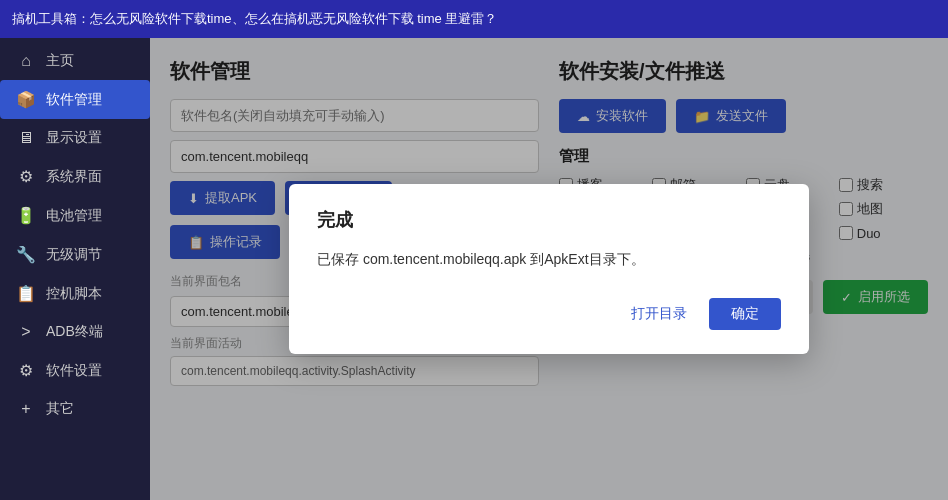  What do you see at coordinates (74, 216) in the screenshot?
I see `sidebar-label-battery: 电池管理` at bounding box center [74, 216].